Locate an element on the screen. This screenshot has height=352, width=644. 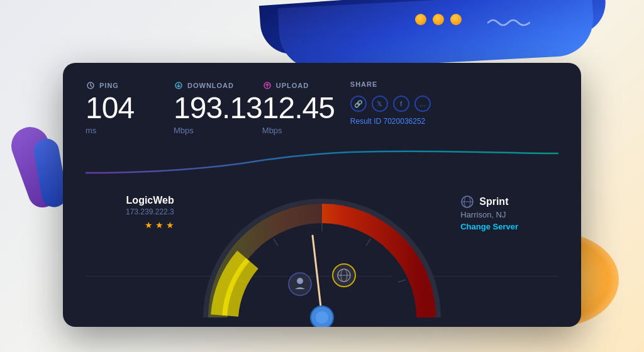
gauge-wrapper is located at coordinates (322, 261).